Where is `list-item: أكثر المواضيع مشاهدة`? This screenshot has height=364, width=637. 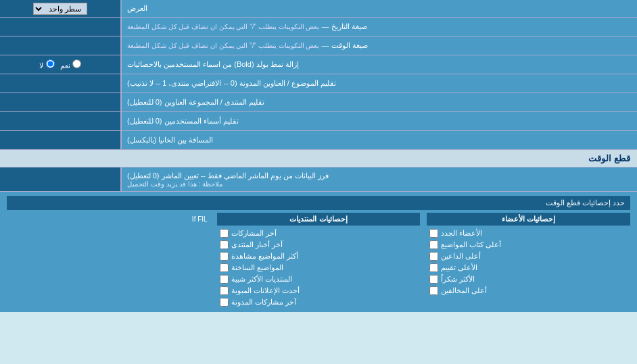 list-item: أكثر المواضيع مشاهدة is located at coordinates (319, 257).